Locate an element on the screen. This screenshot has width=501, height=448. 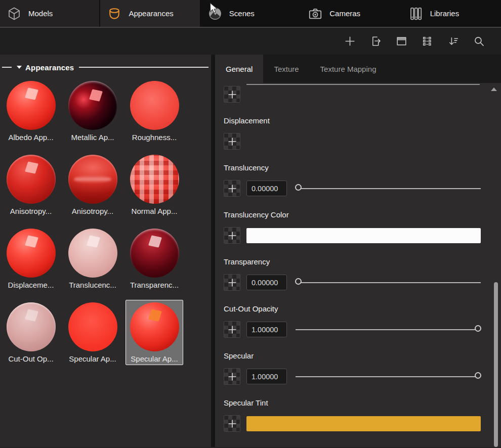
property-specular: Specular is located at coordinates (362, 368).